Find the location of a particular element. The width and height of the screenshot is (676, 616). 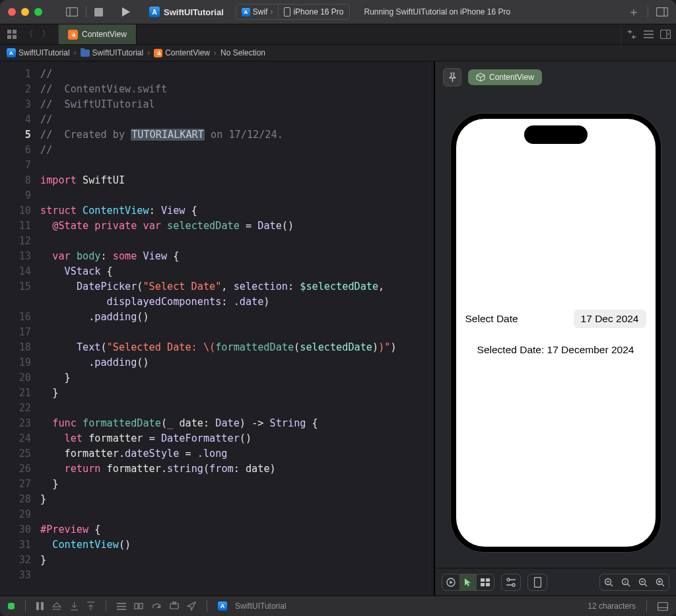

pin-preview-button is located at coordinates (452, 77).